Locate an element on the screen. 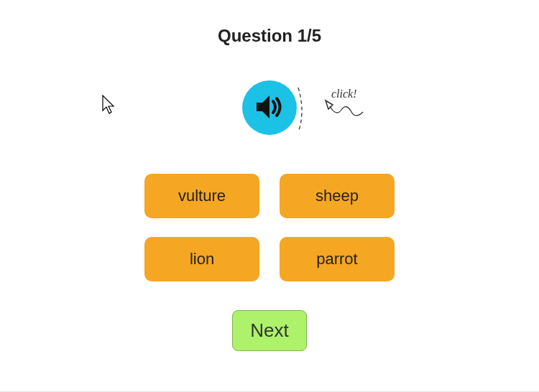  option-1-button: vulture is located at coordinates (202, 196).